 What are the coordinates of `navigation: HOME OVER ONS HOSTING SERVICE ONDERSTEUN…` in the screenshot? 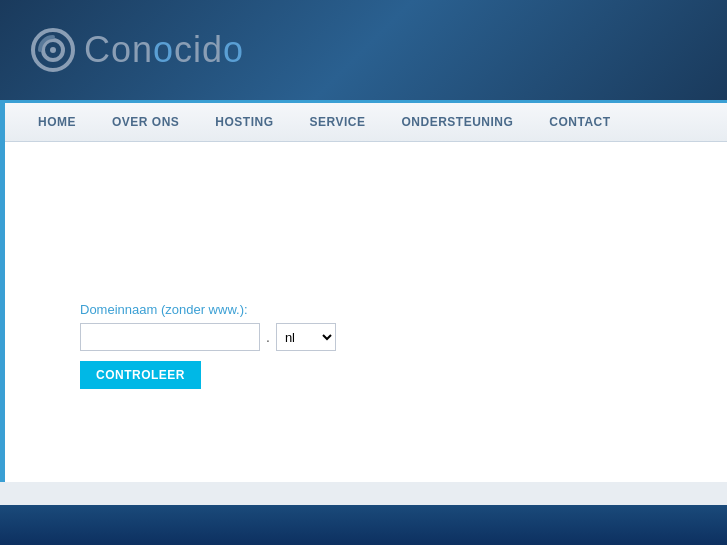 It's located at (364, 121).